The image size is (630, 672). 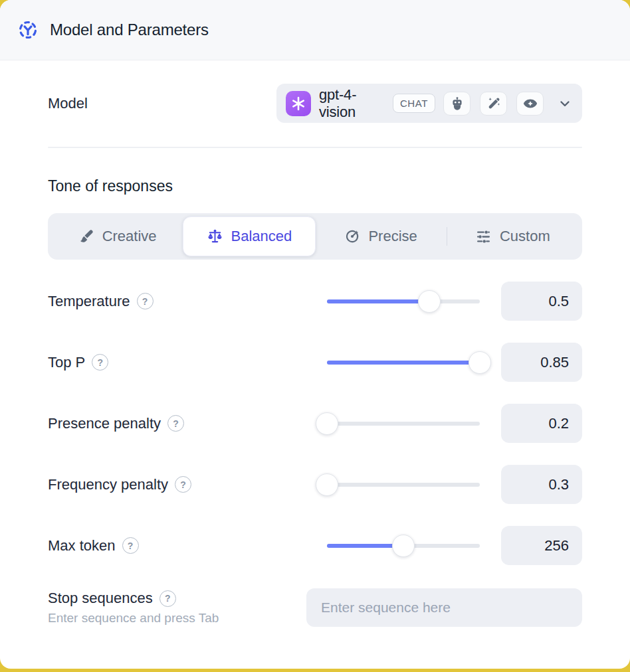 I want to click on parameter-row-top-p: Top P 0.85, so click(x=315, y=363).